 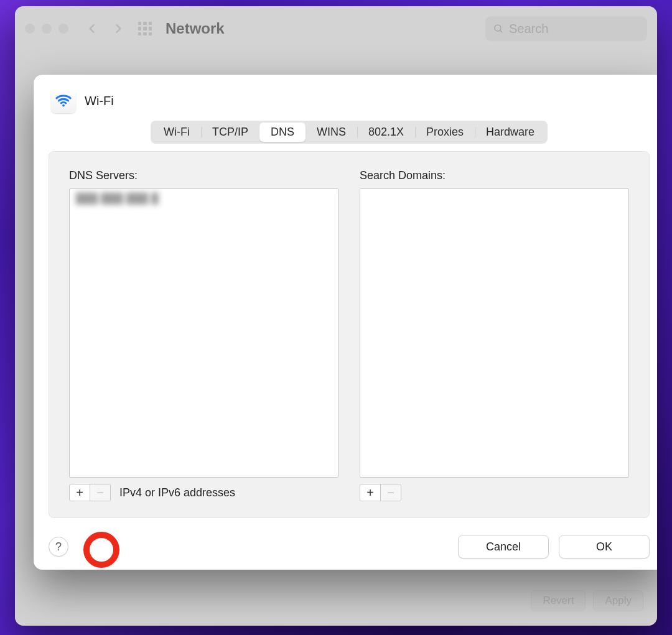 I want to click on tab-dns: DNS, so click(x=282, y=132).